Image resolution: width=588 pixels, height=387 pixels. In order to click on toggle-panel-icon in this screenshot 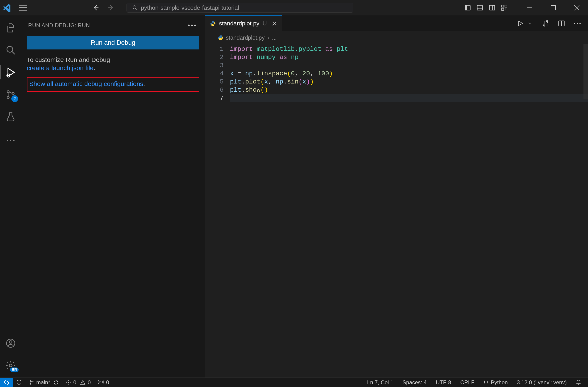, I will do `click(480, 8)`.